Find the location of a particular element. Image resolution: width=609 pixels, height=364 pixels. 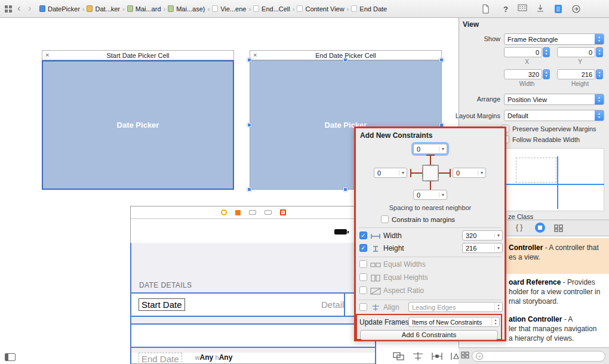

arrange-label: Arrange is located at coordinates (480, 99).